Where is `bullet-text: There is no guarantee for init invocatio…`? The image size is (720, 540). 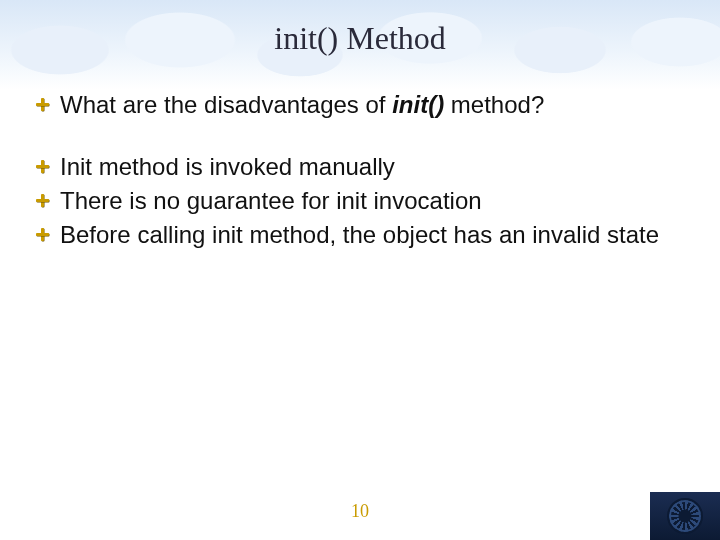
bullet-text: There is no guarantee for init invocatio… is located at coordinates (372, 201).